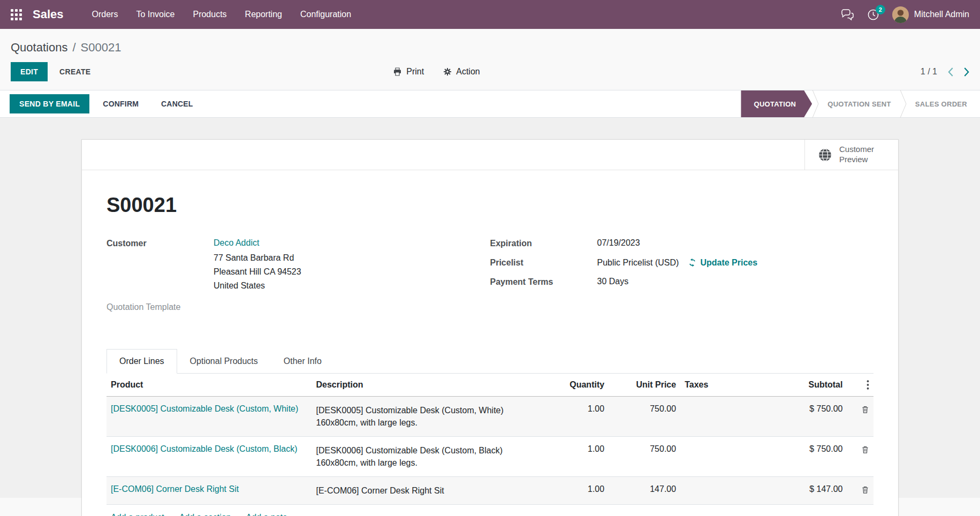  What do you see at coordinates (797, 491) in the screenshot?
I see `line-subtotal: $ 147.00` at bounding box center [797, 491].